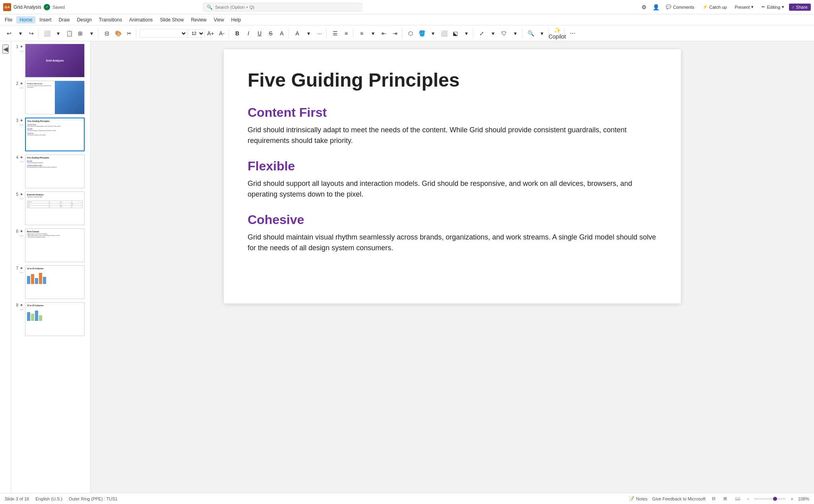 This screenshot has width=814, height=504. Describe the element at coordinates (55, 245) in the screenshot. I see `slide-thumbnail: Root Causes • Any number of columns is c…` at that location.